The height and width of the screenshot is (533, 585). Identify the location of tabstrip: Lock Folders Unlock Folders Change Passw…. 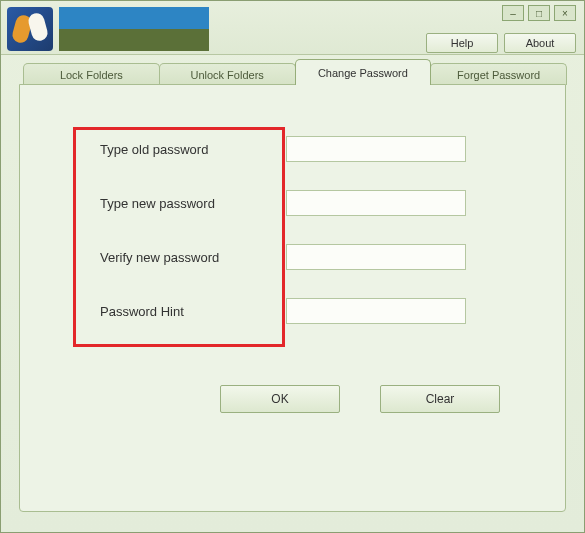
(294, 73).